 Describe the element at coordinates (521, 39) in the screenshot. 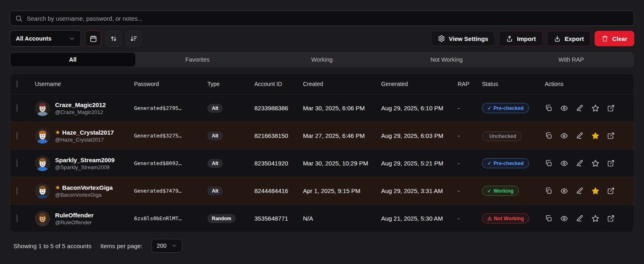

I see `import-button: Import` at that location.